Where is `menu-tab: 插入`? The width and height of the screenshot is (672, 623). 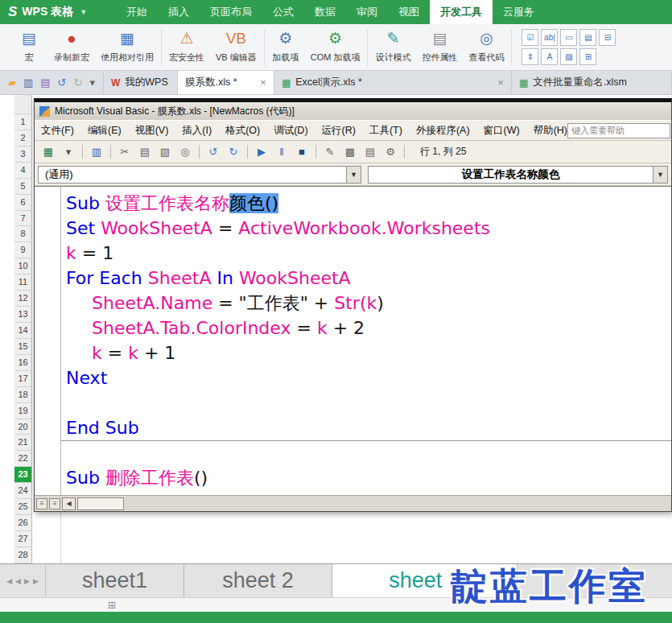
menu-tab: 插入 is located at coordinates (179, 12).